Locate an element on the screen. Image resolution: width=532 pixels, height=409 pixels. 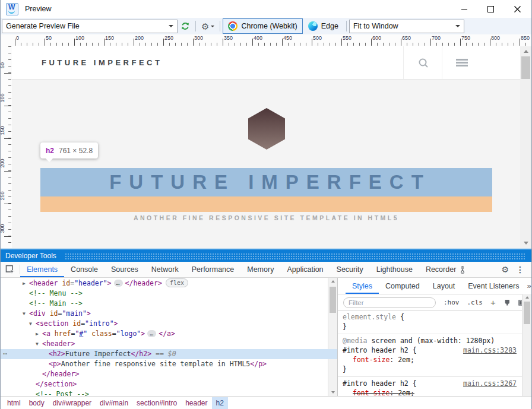
dom-tree-row: <!-- Post --> is located at coordinates (169, 393).